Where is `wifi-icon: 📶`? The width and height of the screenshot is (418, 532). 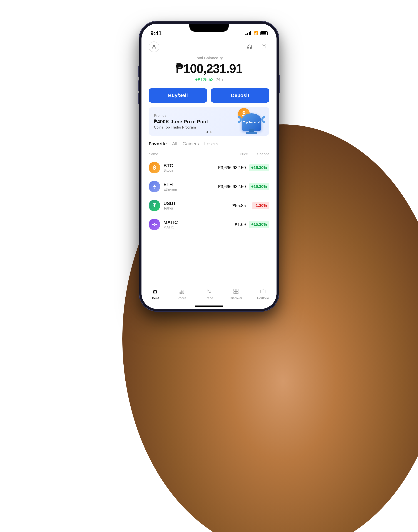
wifi-icon: 📶 is located at coordinates (256, 33).